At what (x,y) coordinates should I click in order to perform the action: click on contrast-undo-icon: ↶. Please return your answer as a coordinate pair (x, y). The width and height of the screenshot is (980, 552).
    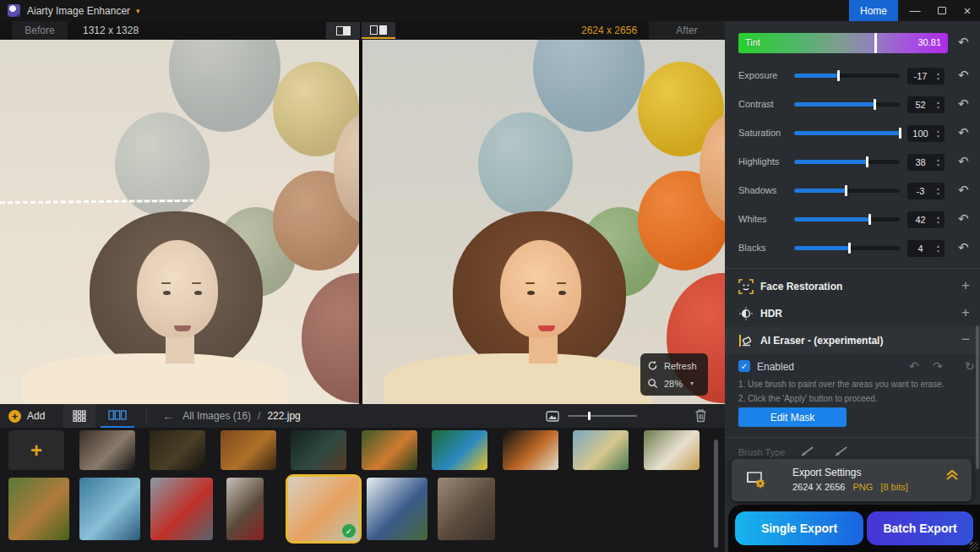
    Looking at the image, I should click on (963, 103).